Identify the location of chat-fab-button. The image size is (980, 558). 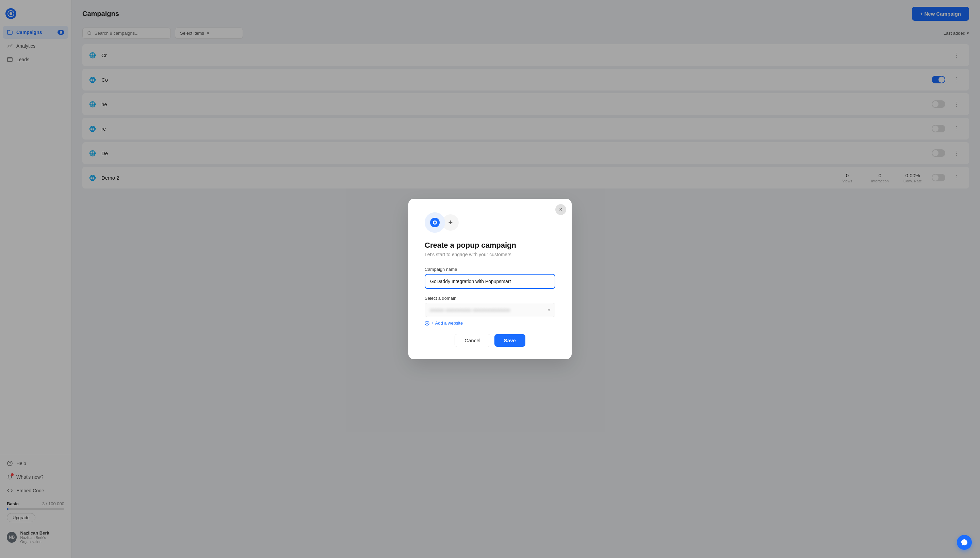
(964, 543).